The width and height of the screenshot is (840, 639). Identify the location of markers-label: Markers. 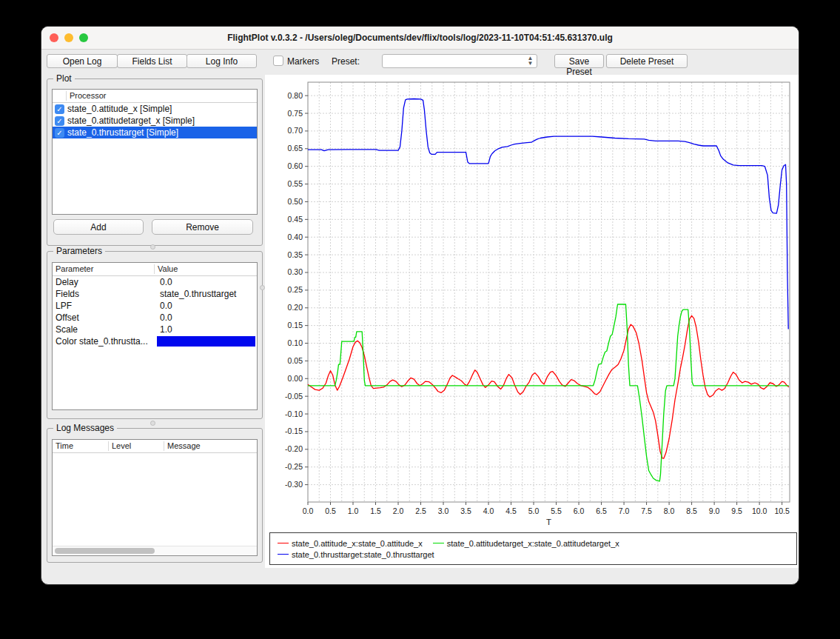
(303, 61).